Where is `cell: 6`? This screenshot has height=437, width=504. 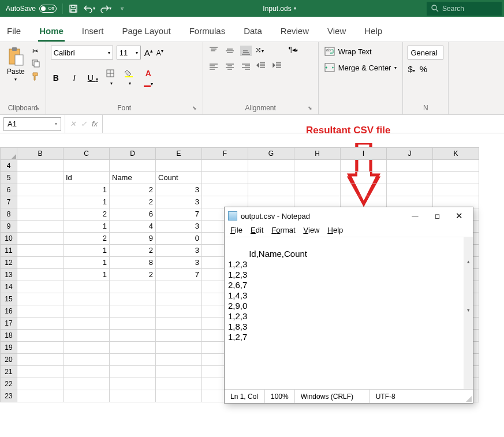
cell: 6 is located at coordinates (133, 215).